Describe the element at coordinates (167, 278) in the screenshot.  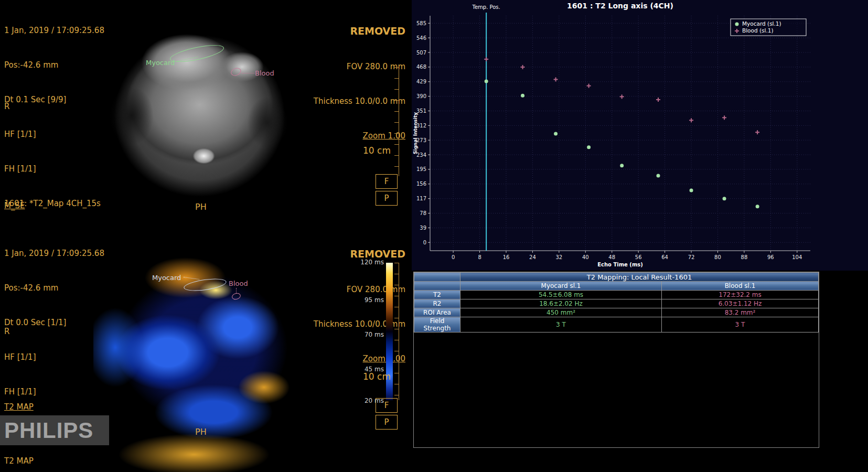
I see `myocard-roi-label: Myocard` at that location.